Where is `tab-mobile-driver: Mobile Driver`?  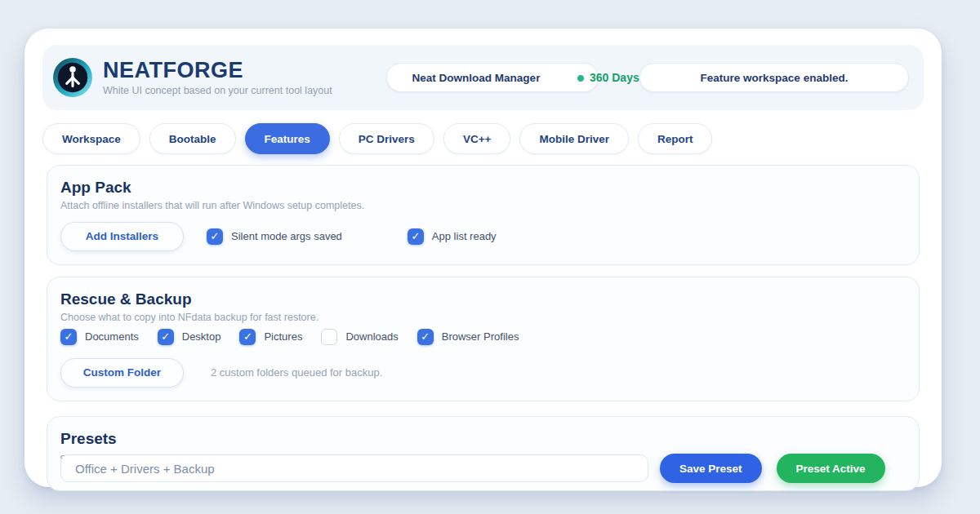 tab-mobile-driver: Mobile Driver is located at coordinates (574, 139).